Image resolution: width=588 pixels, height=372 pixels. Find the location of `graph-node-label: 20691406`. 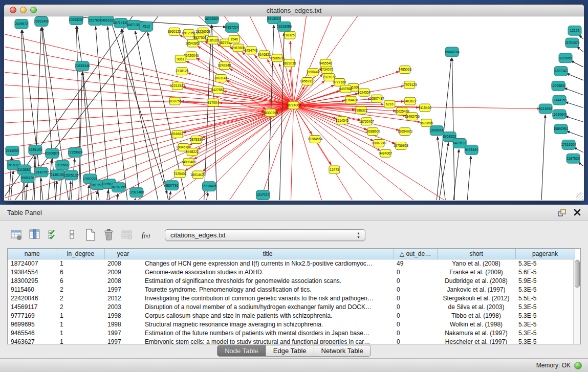

graph-node-label: 20691406 is located at coordinates (41, 21).